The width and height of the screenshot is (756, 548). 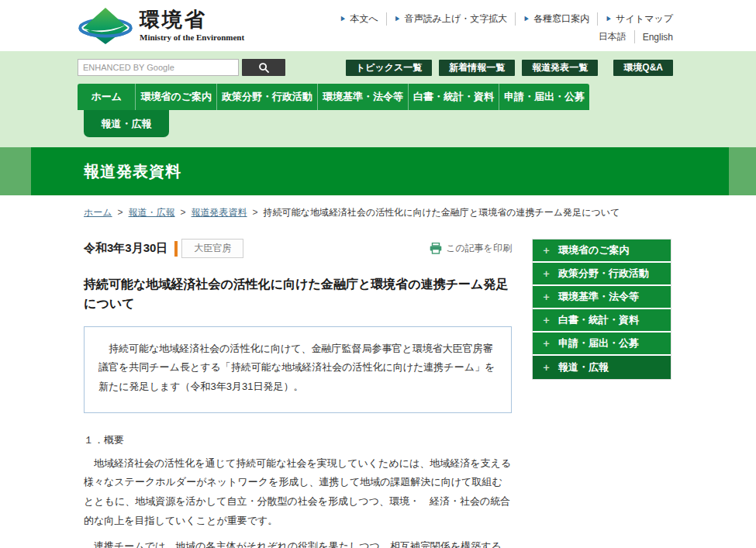 What do you see at coordinates (176, 249) in the screenshot?
I see `category-accent-bar` at bounding box center [176, 249].